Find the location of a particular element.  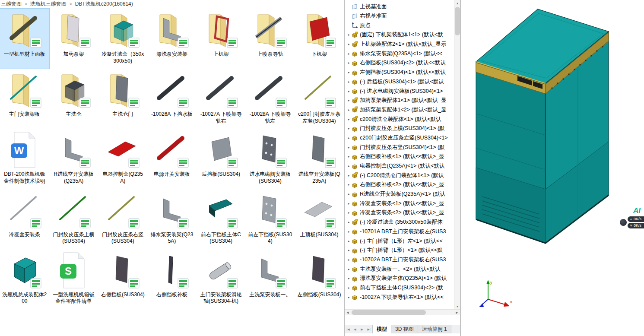

tree-item: ▸ 冷凝盒安装条<2> (默认<<默认>_显 is located at coordinates (400, 213).